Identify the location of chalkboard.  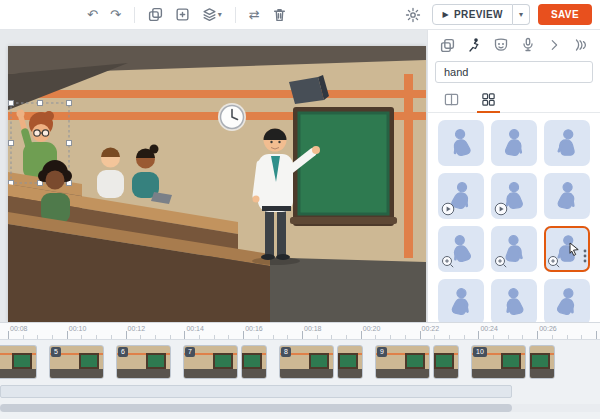
(344, 166).